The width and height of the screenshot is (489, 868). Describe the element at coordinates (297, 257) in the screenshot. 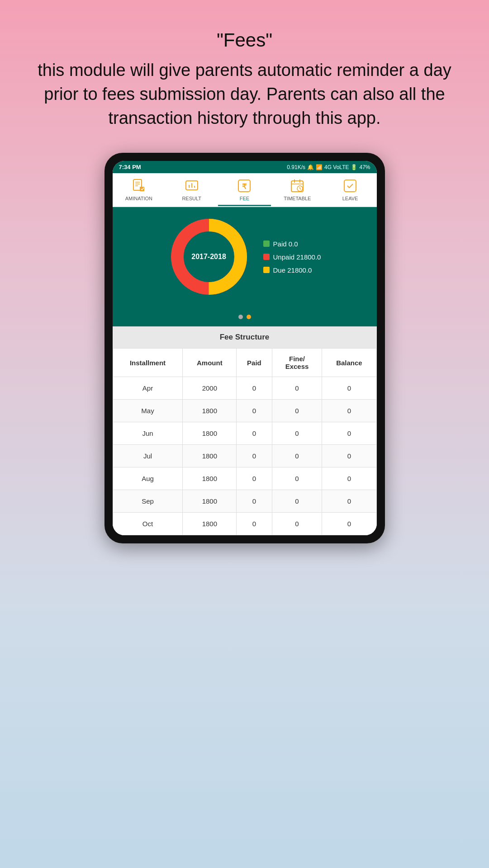

I see `unpaid-label: Unpaid 21800.0` at that location.